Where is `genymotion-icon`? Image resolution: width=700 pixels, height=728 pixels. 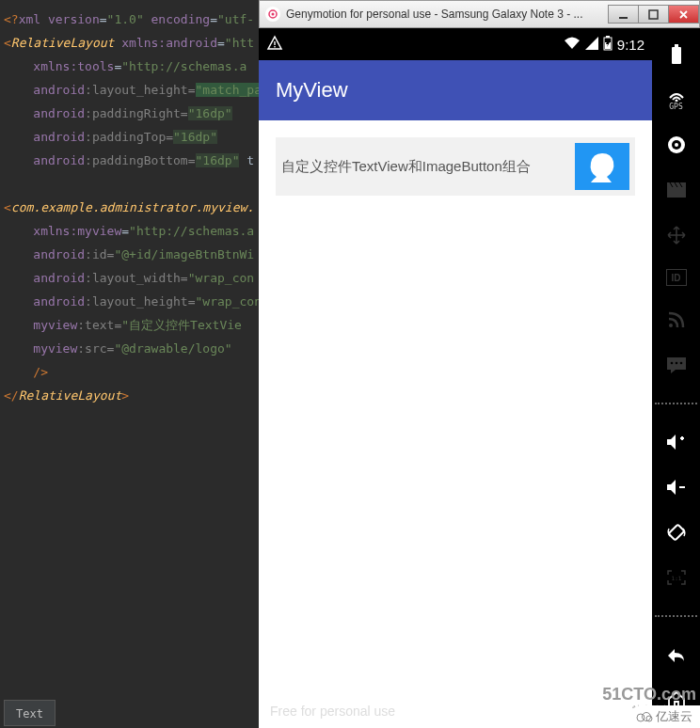 genymotion-icon is located at coordinates (273, 14).